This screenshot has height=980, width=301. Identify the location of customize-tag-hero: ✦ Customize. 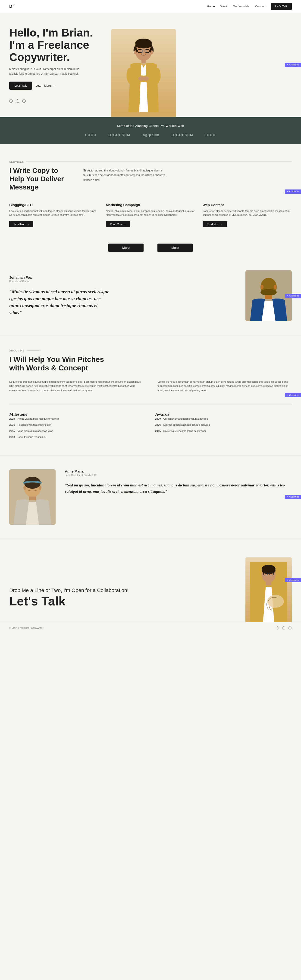
(293, 65).